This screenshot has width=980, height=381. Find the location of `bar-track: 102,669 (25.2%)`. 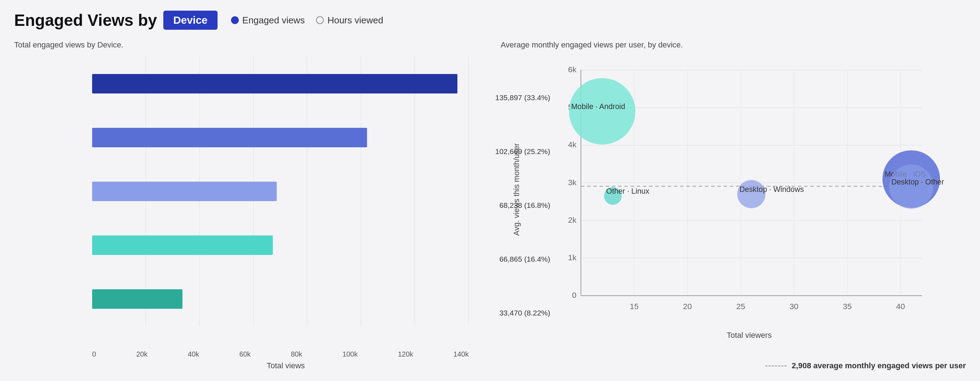

bar-track: 102,669 (25.2%) is located at coordinates (280, 138).